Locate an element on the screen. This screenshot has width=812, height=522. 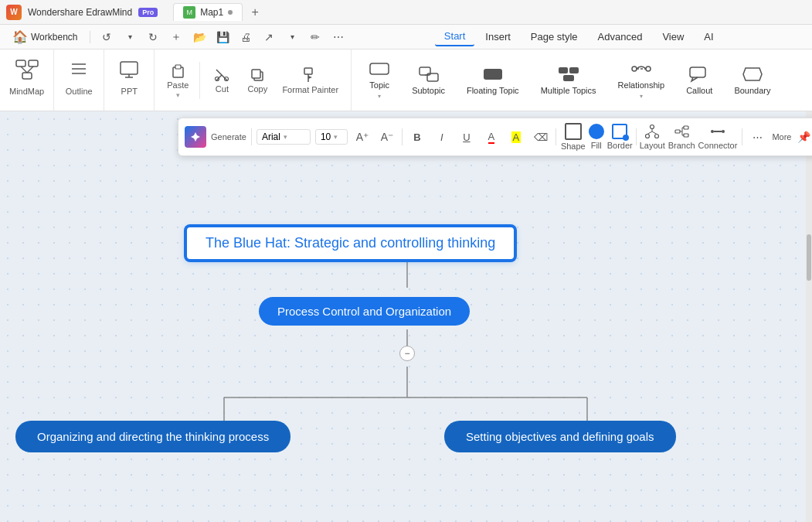
new-button: ＋ is located at coordinates (176, 37).